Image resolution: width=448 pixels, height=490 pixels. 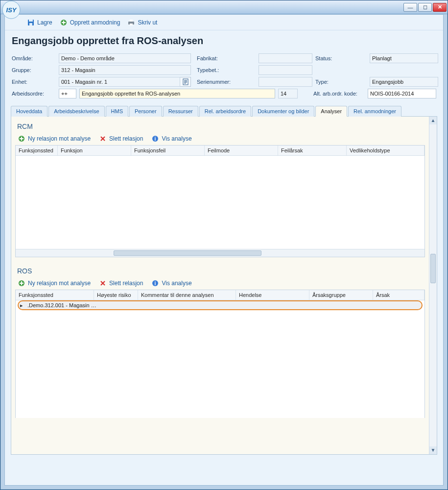 What do you see at coordinates (404, 58) in the screenshot?
I see `status-field: Planlagt` at bounding box center [404, 58].